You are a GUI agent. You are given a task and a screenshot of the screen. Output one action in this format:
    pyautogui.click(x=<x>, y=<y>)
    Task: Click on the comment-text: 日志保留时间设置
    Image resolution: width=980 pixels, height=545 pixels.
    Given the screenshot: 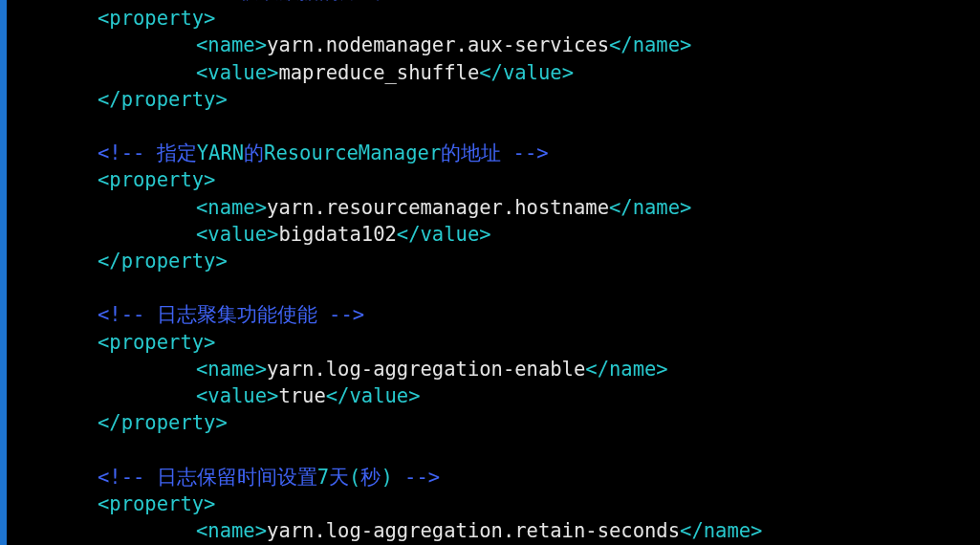 What is the action you would take?
    pyautogui.click(x=230, y=477)
    